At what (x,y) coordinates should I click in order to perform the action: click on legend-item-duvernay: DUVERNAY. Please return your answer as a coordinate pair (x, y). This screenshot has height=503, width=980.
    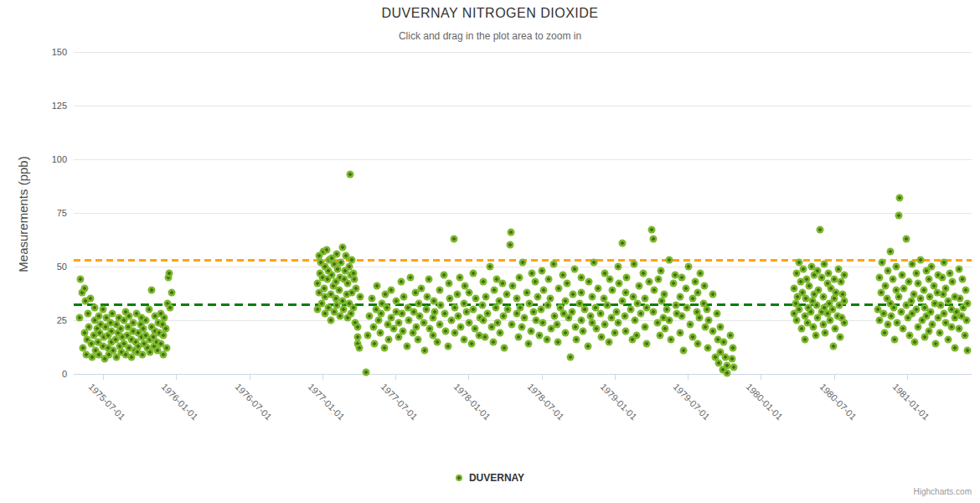
    Looking at the image, I should click on (490, 478).